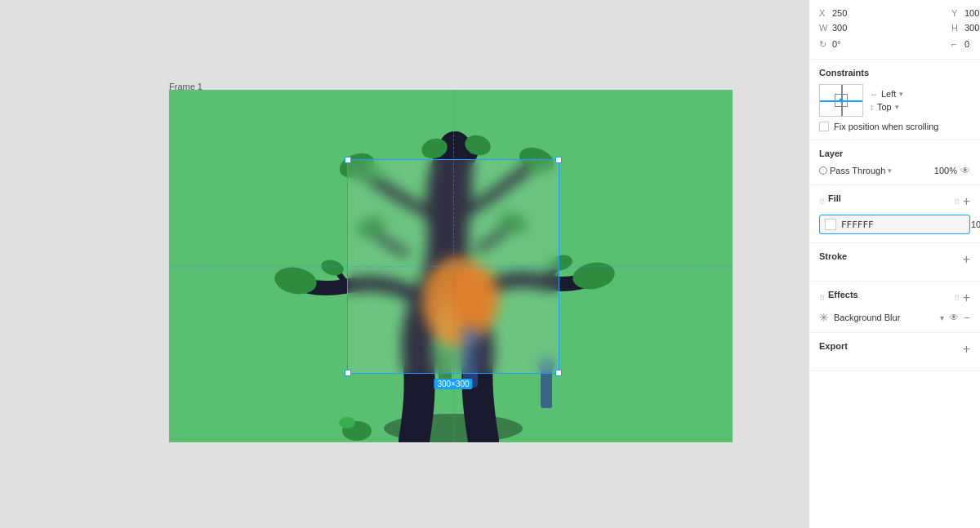 The height and width of the screenshot is (528, 980). I want to click on y-field: Y, so click(965, 13).